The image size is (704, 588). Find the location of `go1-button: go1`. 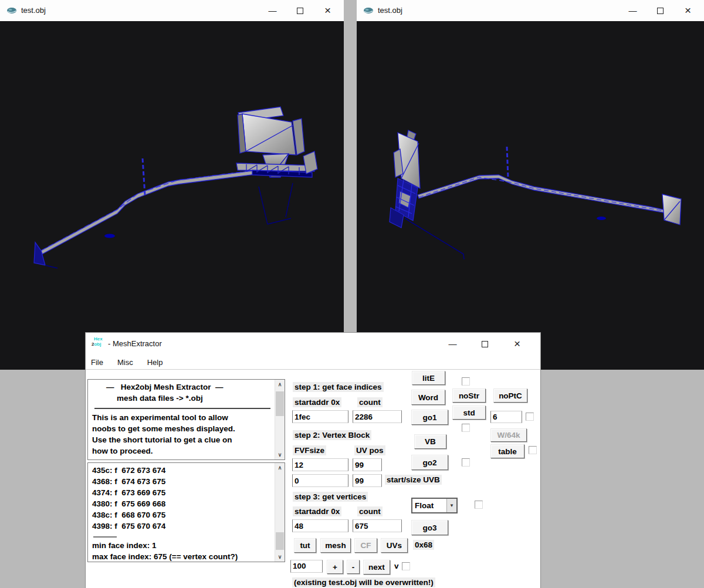

go1-button: go1 is located at coordinates (429, 417).